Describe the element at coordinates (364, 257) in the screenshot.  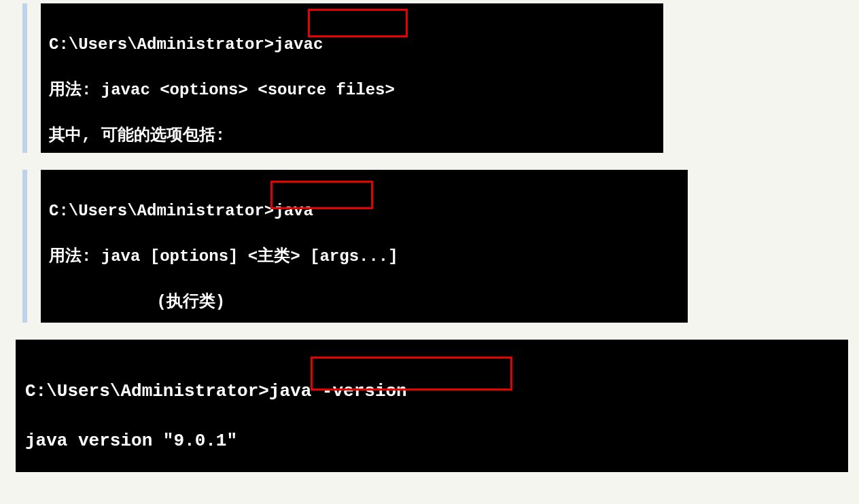
I see `usage-line: 用法: java [options] <主类> [args...]` at that location.